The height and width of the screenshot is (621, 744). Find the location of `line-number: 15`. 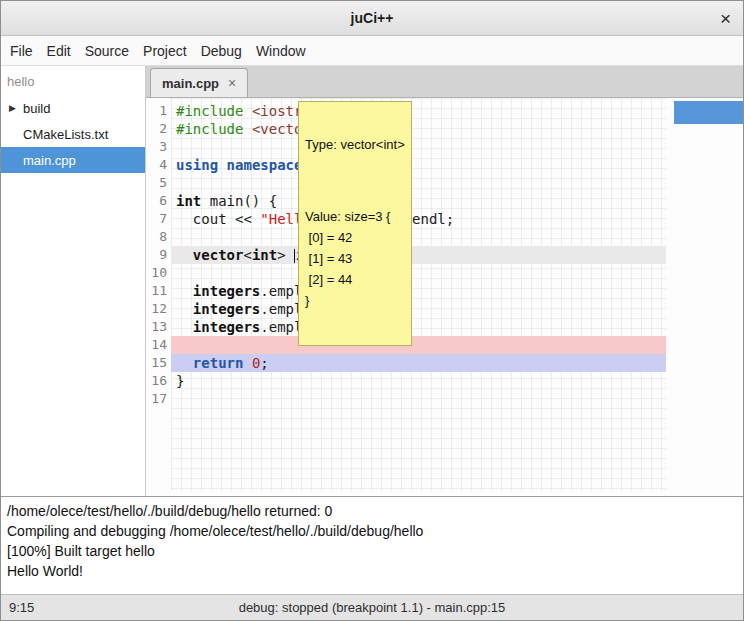

line-number: 15 is located at coordinates (158, 363).